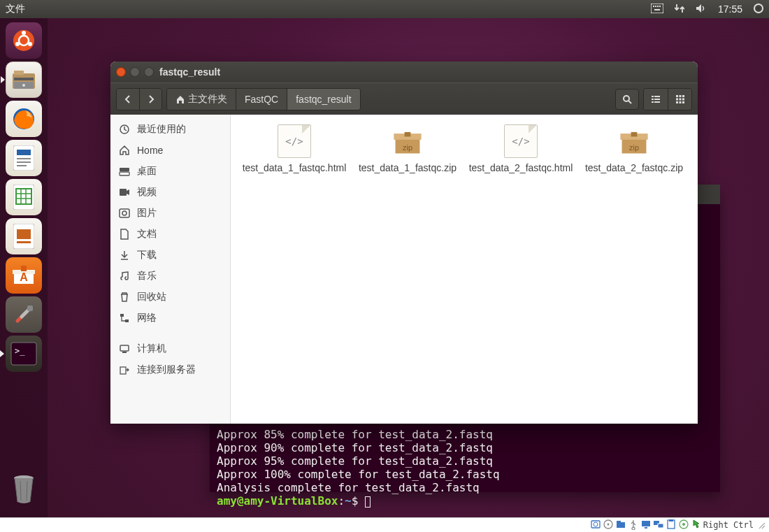 The width and height of the screenshot is (769, 532). I want to click on launcher: A >_, so click(24, 268).